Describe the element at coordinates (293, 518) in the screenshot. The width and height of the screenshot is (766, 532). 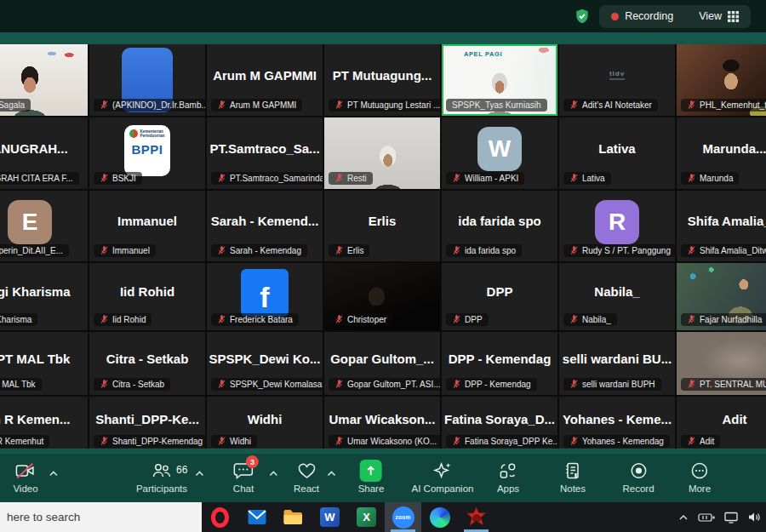
I see `taskbar-app-explorer` at that location.